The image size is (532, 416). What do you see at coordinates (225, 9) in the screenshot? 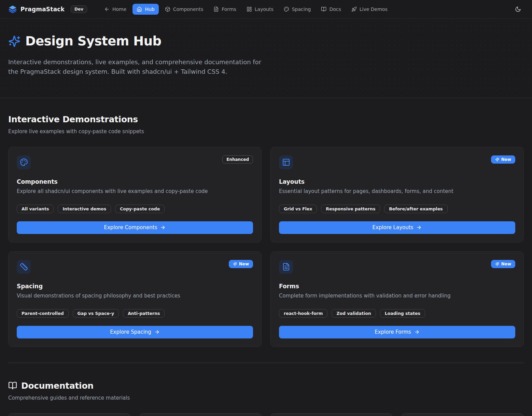
I see `nav-item-forms: Forms` at bounding box center [225, 9].